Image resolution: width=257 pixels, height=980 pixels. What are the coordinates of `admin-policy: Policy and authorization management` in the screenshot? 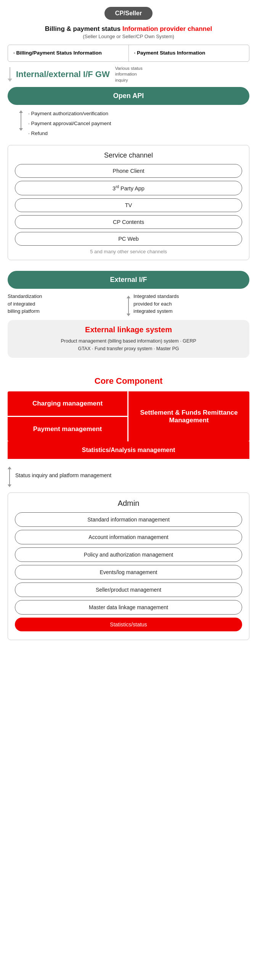 It's located at (128, 555).